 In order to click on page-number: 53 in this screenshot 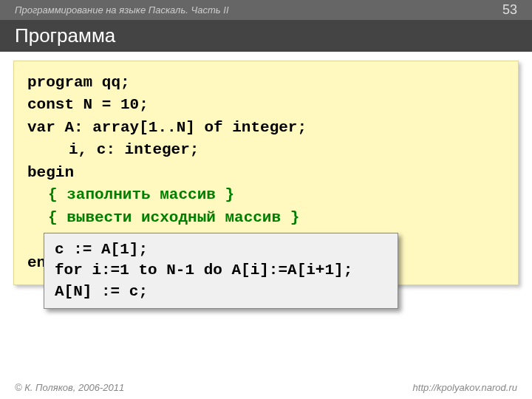, I will do `click(510, 10)`.